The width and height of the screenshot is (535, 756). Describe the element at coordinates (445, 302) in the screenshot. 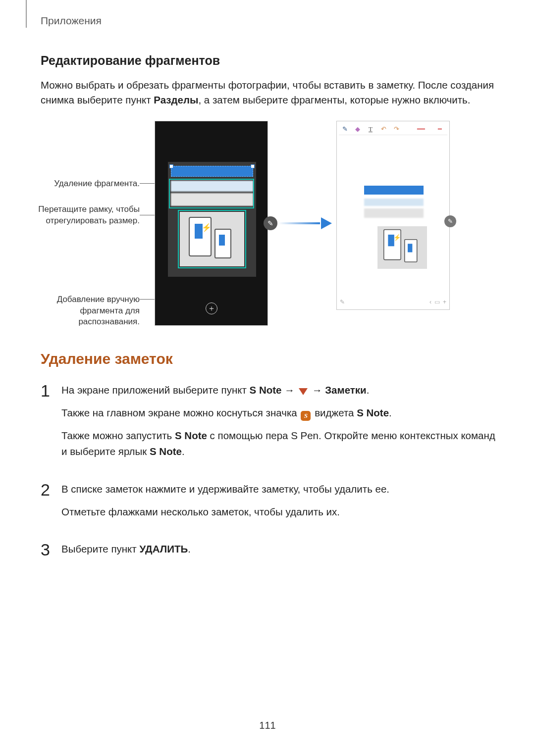

I see `plus-icon: +` at that location.